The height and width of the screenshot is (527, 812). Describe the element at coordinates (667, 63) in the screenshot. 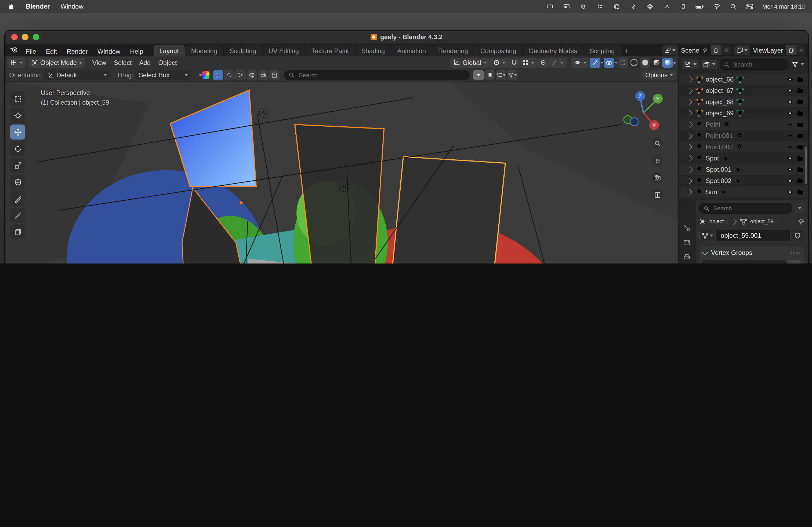

I see `shading-rendered-toggle` at that location.